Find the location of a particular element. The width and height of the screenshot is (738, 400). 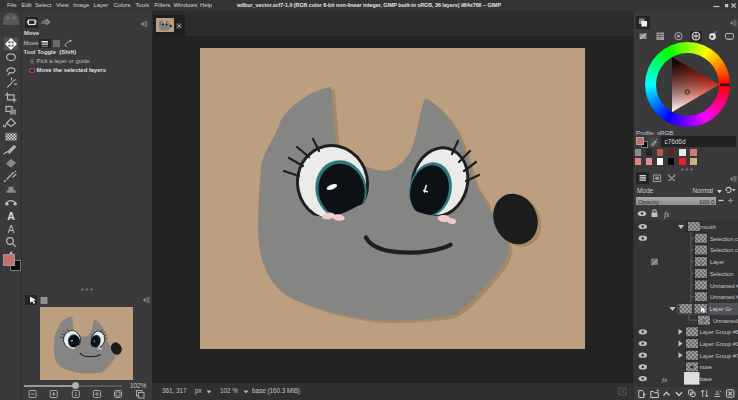

svg-text: Layer Group #6 is located at coordinates (719, 332).